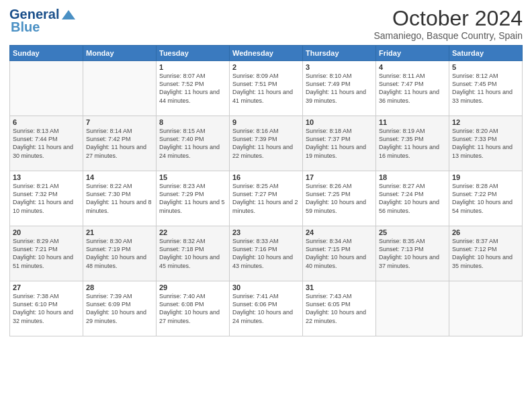  What do you see at coordinates (266, 199) in the screenshot?
I see `calendar-cell: 16Sunrise: 8:25 AM Sunset: 7:27 PM Dayli…` at bounding box center [266, 199].